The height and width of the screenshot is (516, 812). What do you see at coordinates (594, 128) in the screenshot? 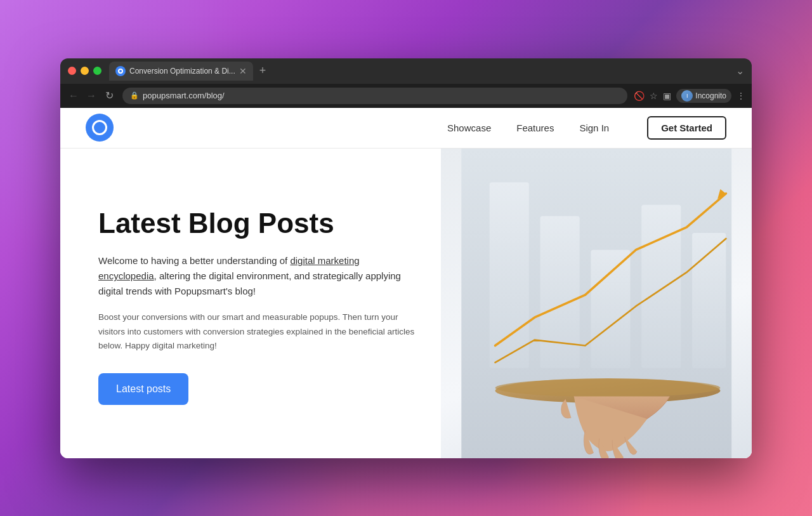
I see `sign-in-link: Sign In` at bounding box center [594, 128].